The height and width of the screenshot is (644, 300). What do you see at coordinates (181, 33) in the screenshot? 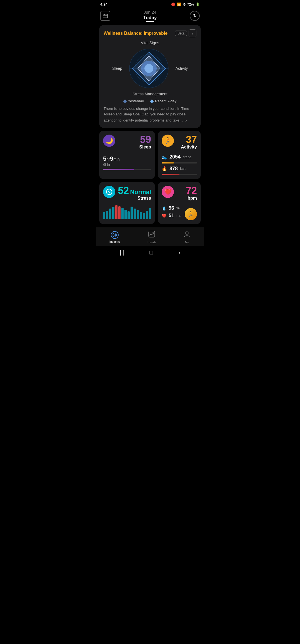
I see `beta-badge: Beta` at bounding box center [181, 33].